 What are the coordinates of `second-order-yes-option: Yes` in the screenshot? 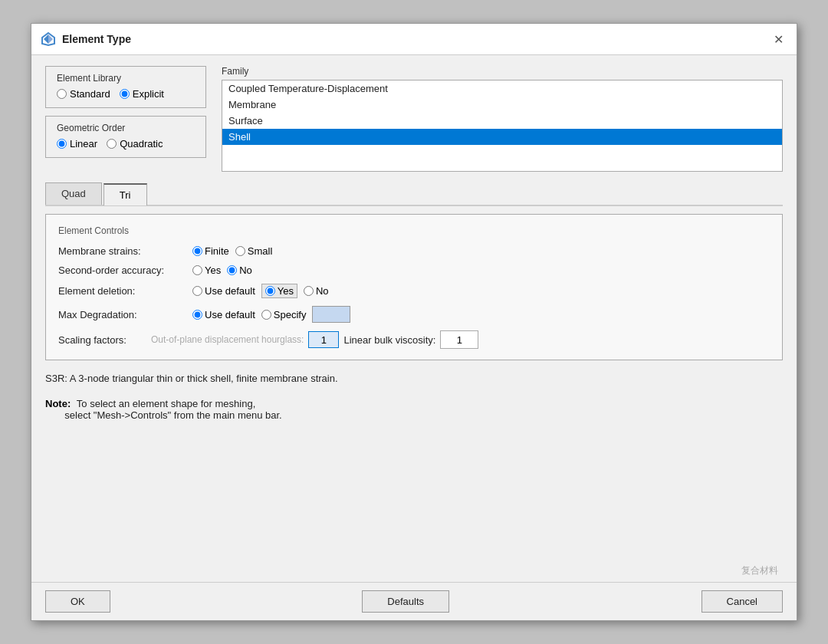 It's located at (207, 270).